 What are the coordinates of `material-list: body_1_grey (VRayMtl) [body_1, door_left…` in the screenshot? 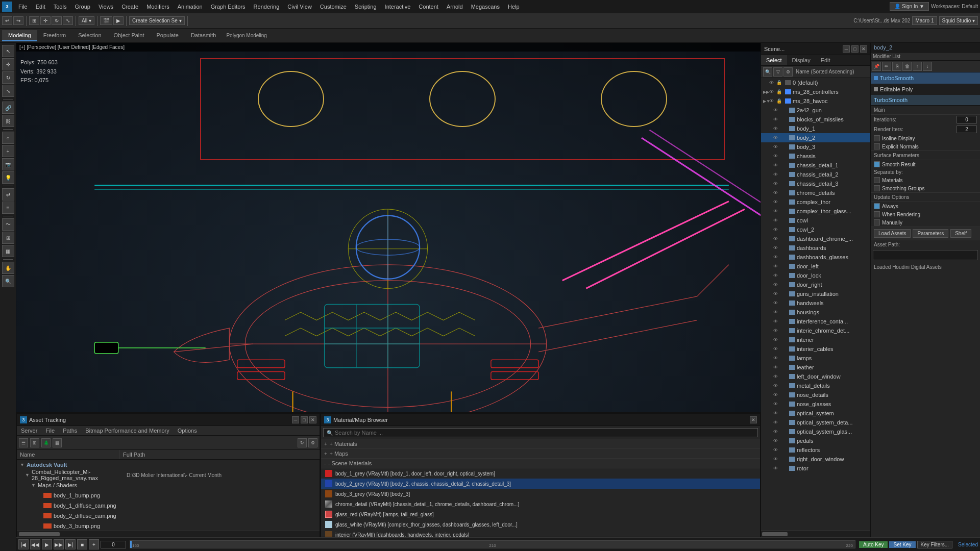 It's located at (541, 503).